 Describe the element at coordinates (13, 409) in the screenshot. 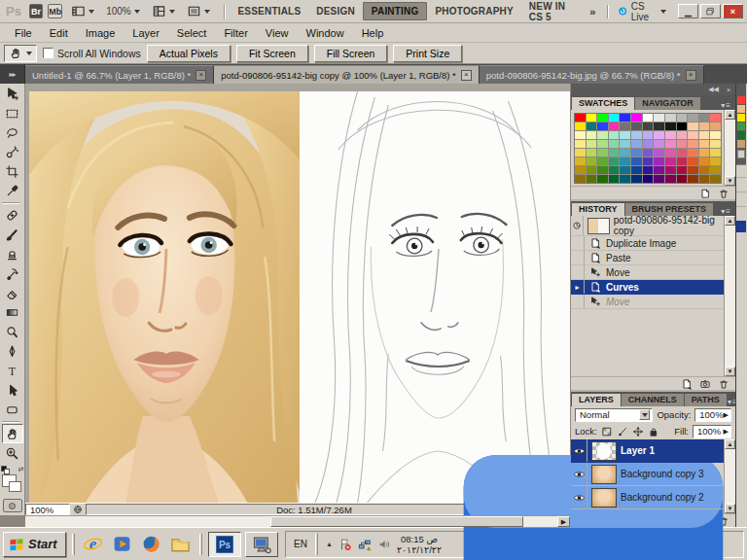

I see `tool-shape` at that location.